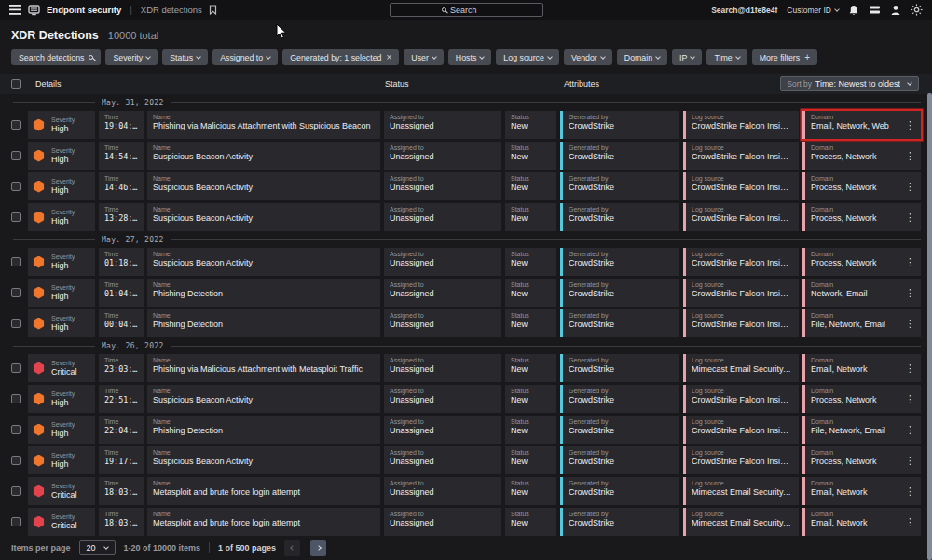 This screenshot has height=560, width=932. What do you see at coordinates (896, 10) in the screenshot?
I see `user-profile-icon` at bounding box center [896, 10].